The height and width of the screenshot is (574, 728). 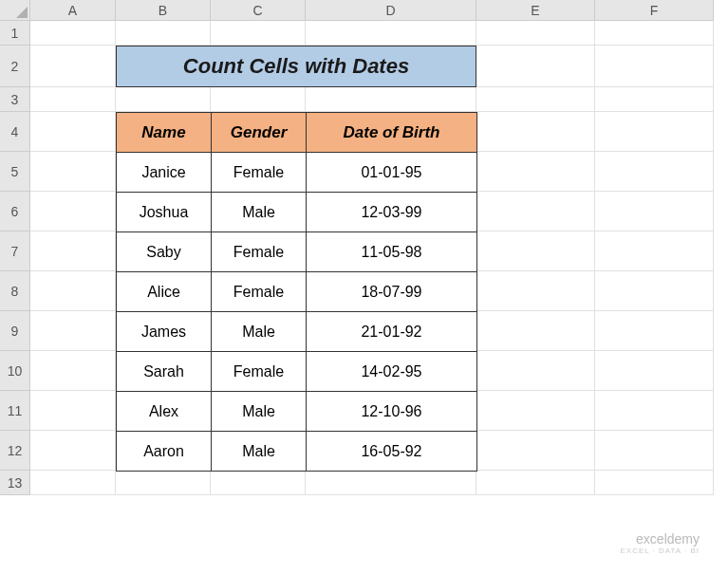 I want to click on cell-a12, so click(x=73, y=451).